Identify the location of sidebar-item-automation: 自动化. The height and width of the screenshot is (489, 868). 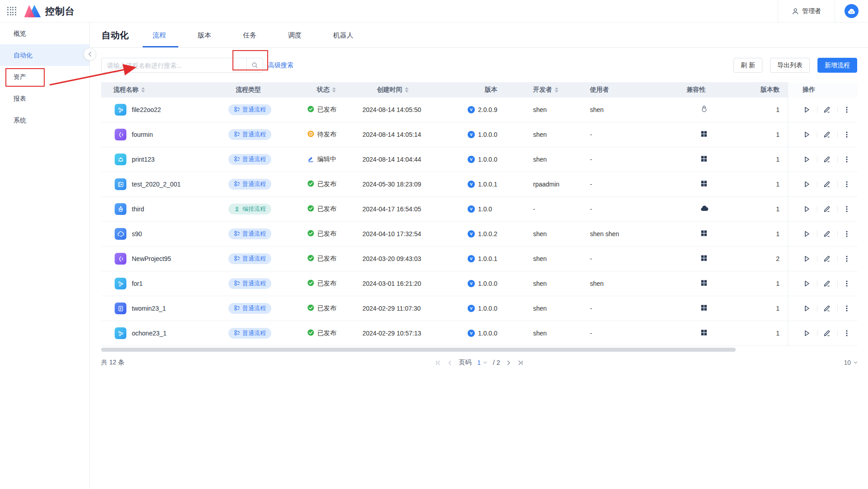
(45, 55).